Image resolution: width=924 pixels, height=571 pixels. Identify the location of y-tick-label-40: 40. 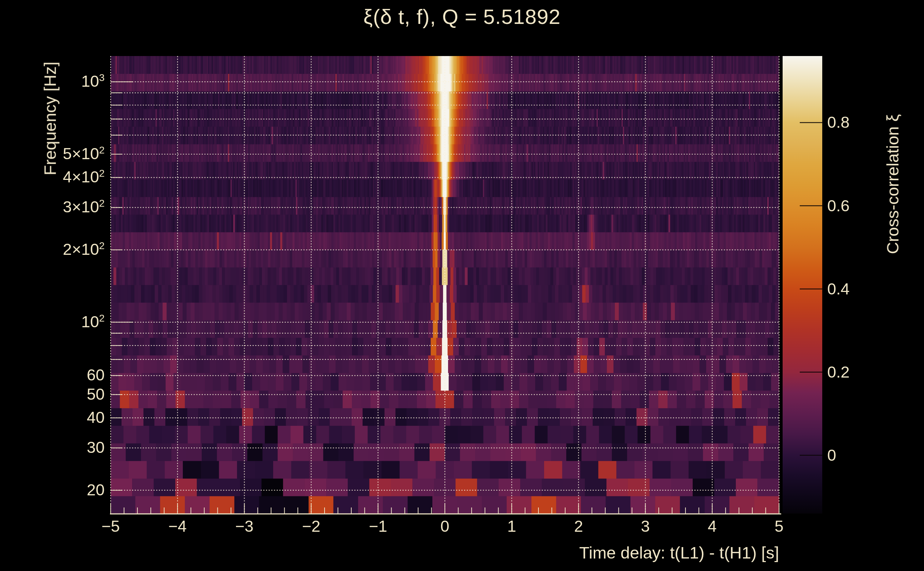
(96, 418).